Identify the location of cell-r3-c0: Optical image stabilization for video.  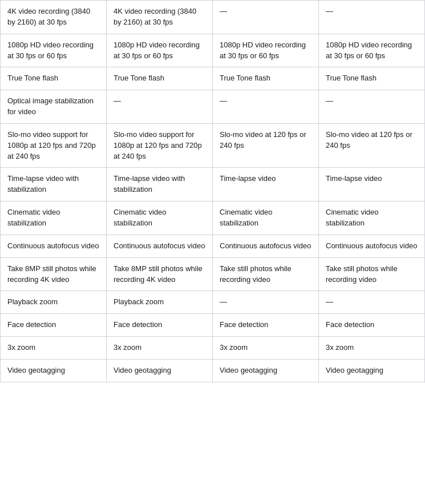
(54, 107).